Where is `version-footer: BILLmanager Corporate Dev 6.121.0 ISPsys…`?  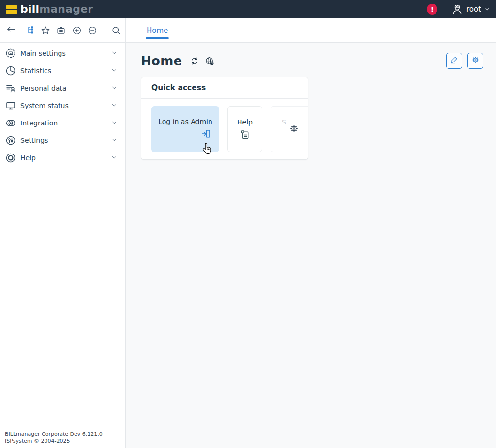 version-footer: BILLmanager Corporate Dev 6.121.0 ISPsys… is located at coordinates (54, 438).